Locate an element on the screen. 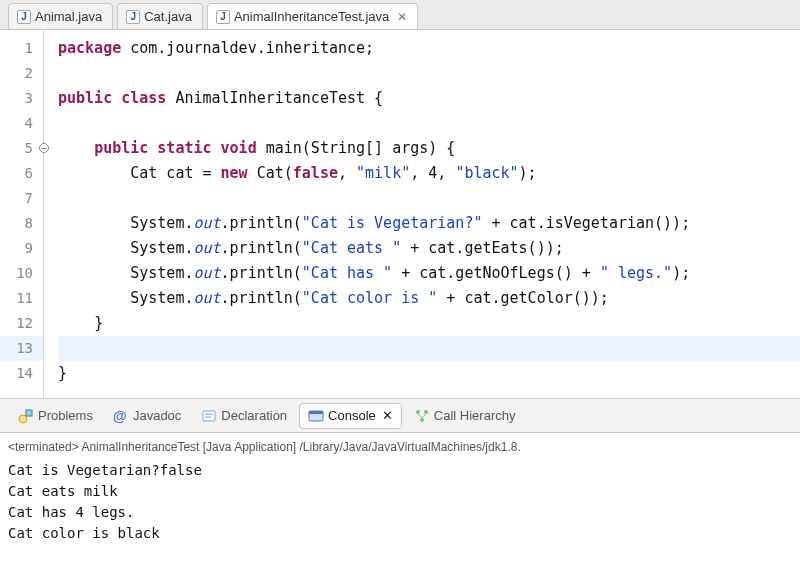 Image resolution: width=800 pixels, height=581 pixels. tab-label: Declaration is located at coordinates (254, 416).